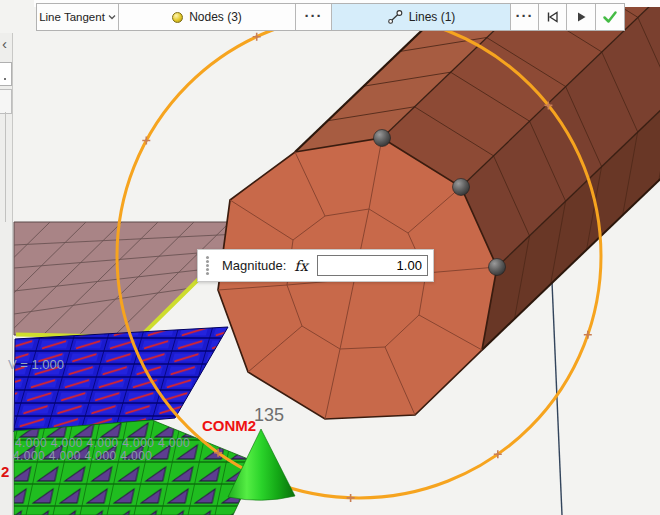 Image resolution: width=660 pixels, height=515 pixels. What do you see at coordinates (6, 167) in the screenshot?
I see `panel-splitter` at bounding box center [6, 167].